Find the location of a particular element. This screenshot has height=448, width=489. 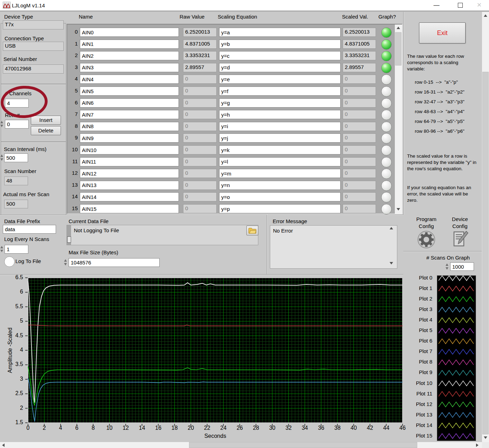

legend-plot-label: Plot 2 is located at coordinates (417, 299).